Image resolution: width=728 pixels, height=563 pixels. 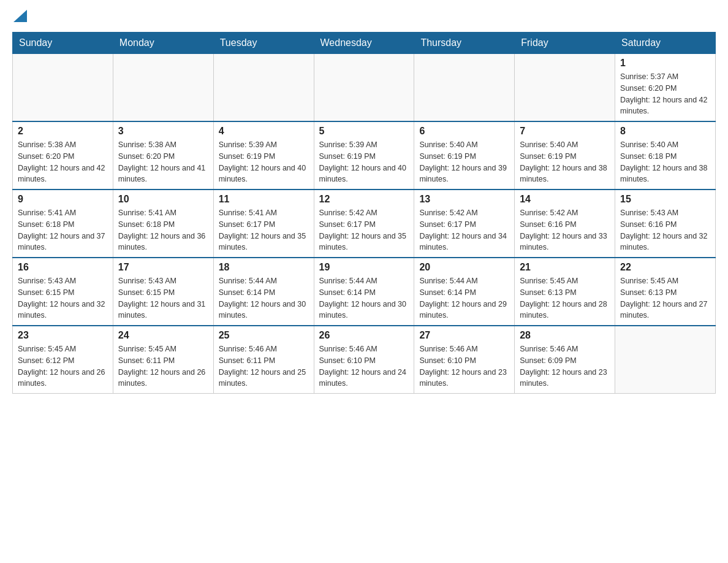 What do you see at coordinates (565, 131) in the screenshot?
I see `day-number: 7` at bounding box center [565, 131].